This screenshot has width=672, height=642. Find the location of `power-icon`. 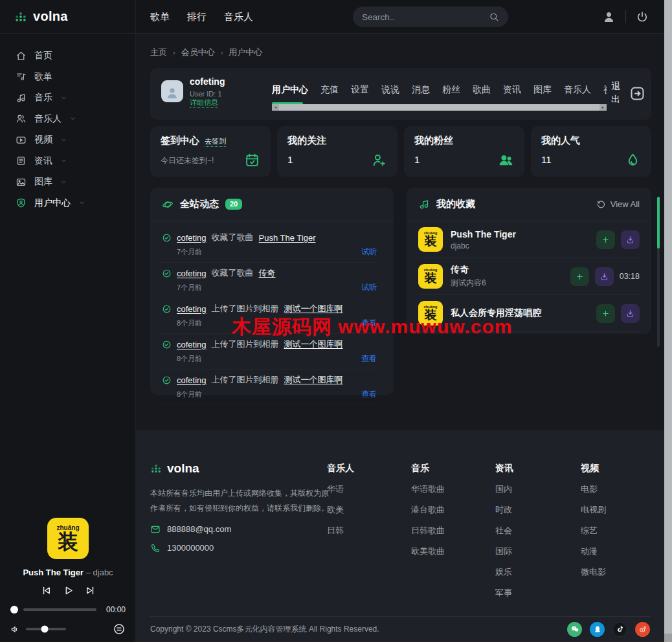

power-icon is located at coordinates (642, 17).